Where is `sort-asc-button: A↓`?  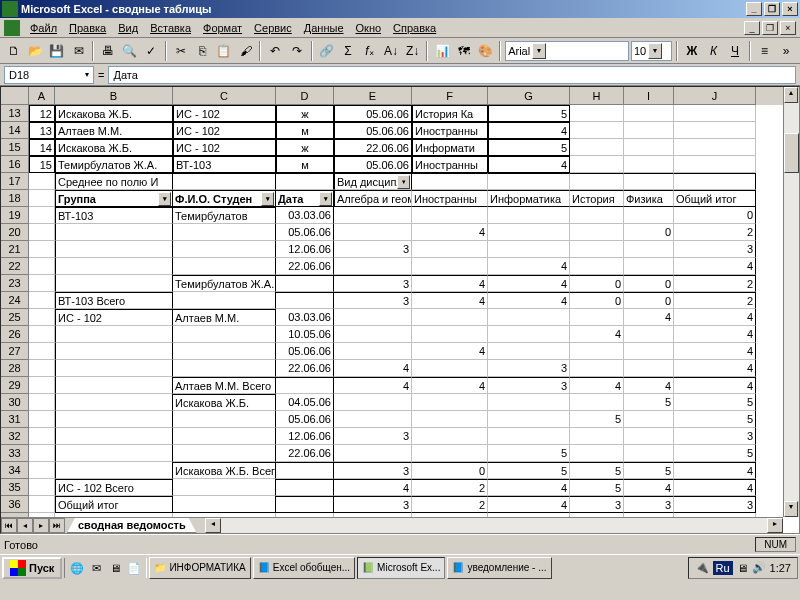 sort-asc-button: A↓ is located at coordinates (391, 51).